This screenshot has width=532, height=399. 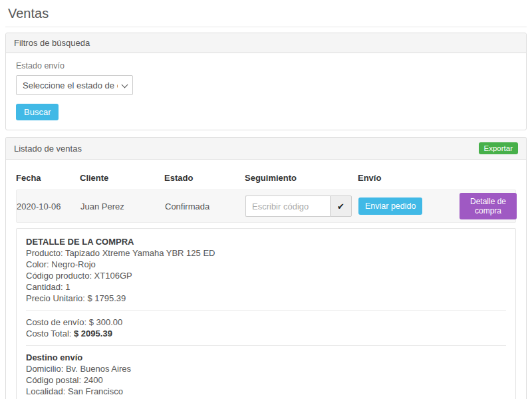 I want to click on purchase-detail-button: Detalle de compra, so click(x=488, y=206).